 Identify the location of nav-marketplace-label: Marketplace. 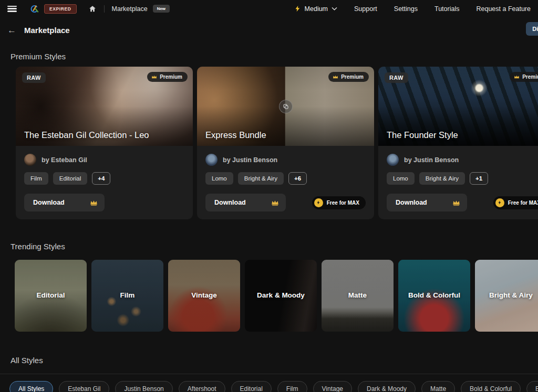
(130, 9).